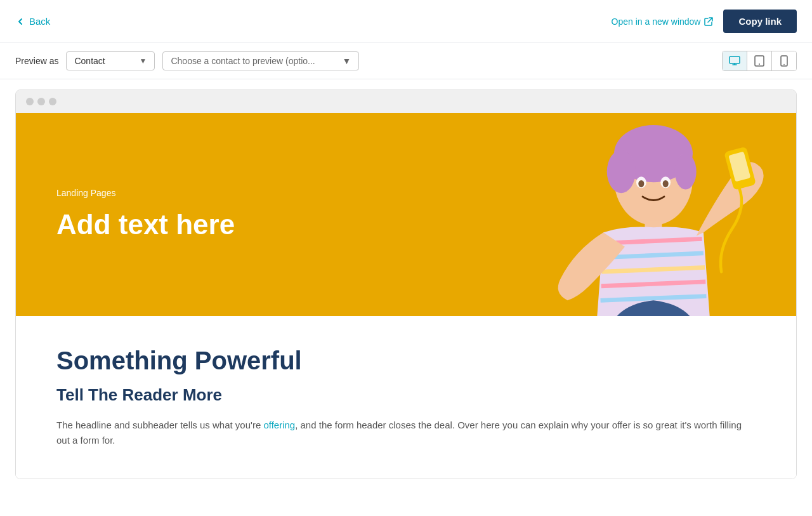 The image size is (812, 516). I want to click on open-new-window-label: Open in a new window, so click(656, 22).